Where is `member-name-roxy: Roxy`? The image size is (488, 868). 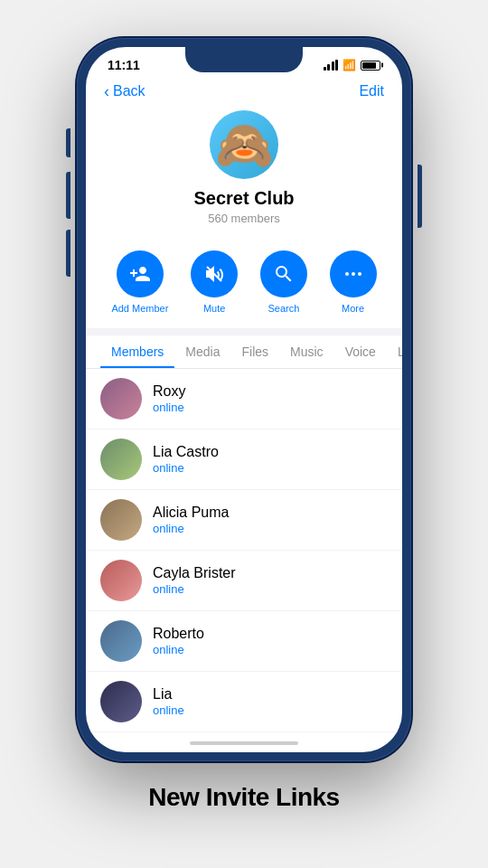
member-name-roxy: Roxy is located at coordinates (270, 392).